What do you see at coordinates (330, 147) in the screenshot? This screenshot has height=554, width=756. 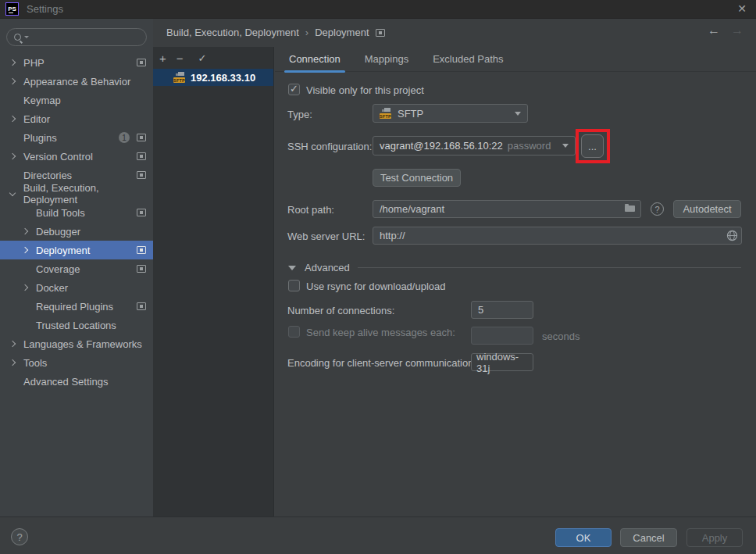 I see `ssh-configuration-label: SSH configuration:` at bounding box center [330, 147].